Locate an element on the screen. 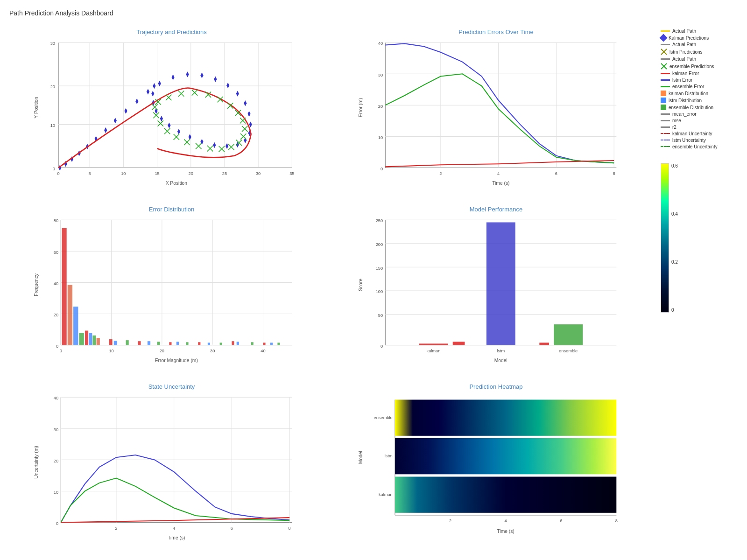 The height and width of the screenshot is (560, 747). colorbar-label-top: 0.6 is located at coordinates (675, 166).